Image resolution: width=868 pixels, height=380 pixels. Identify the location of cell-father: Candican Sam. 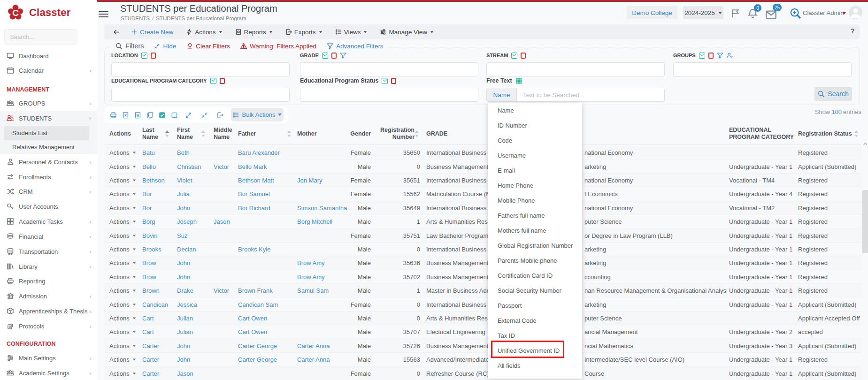
(268, 304).